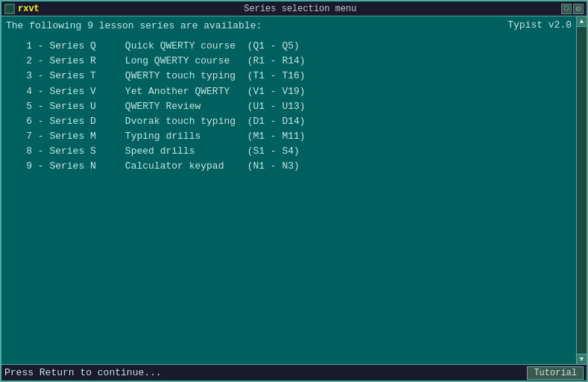  Describe the element at coordinates (300, 9) in the screenshot. I see `window-title: Series selection menu` at that location.